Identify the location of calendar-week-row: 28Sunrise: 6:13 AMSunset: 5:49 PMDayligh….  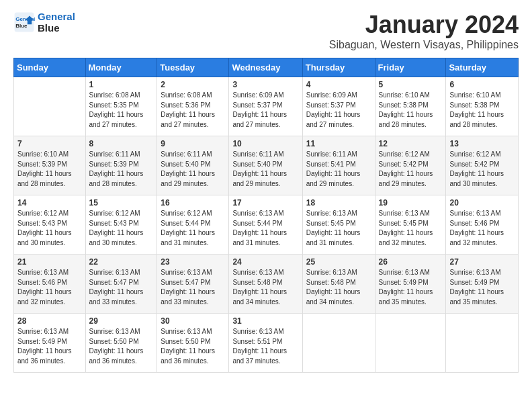
(266, 343).